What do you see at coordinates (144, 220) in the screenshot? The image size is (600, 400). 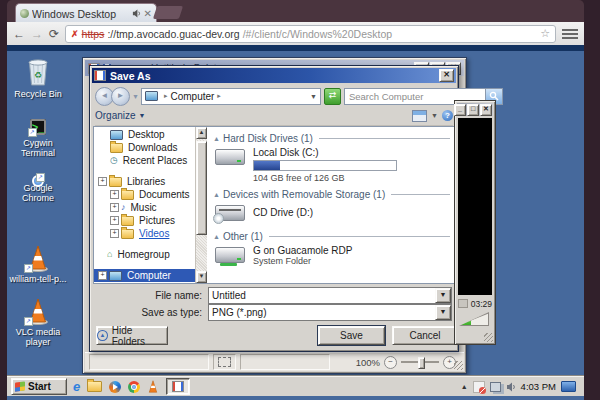 I see `tree-item-pictures: Pictures` at bounding box center [144, 220].